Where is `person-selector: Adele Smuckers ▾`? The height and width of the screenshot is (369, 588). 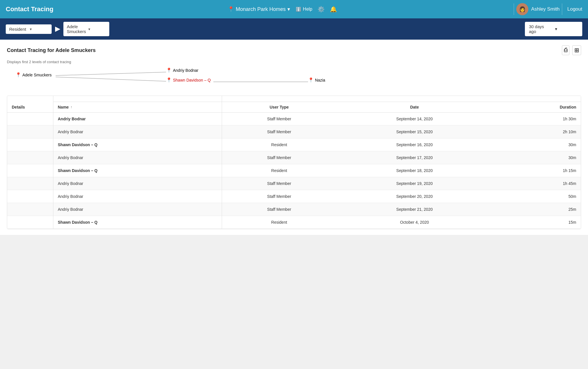
person-selector: Adele Smuckers ▾ is located at coordinates (86, 29).